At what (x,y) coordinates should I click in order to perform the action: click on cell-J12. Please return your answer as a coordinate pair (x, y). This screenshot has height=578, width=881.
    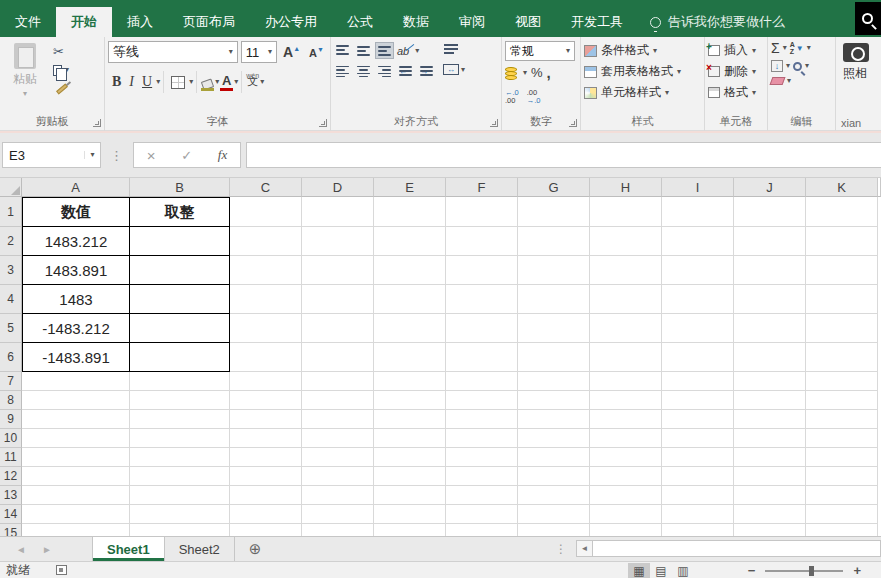
    Looking at the image, I should click on (770, 476).